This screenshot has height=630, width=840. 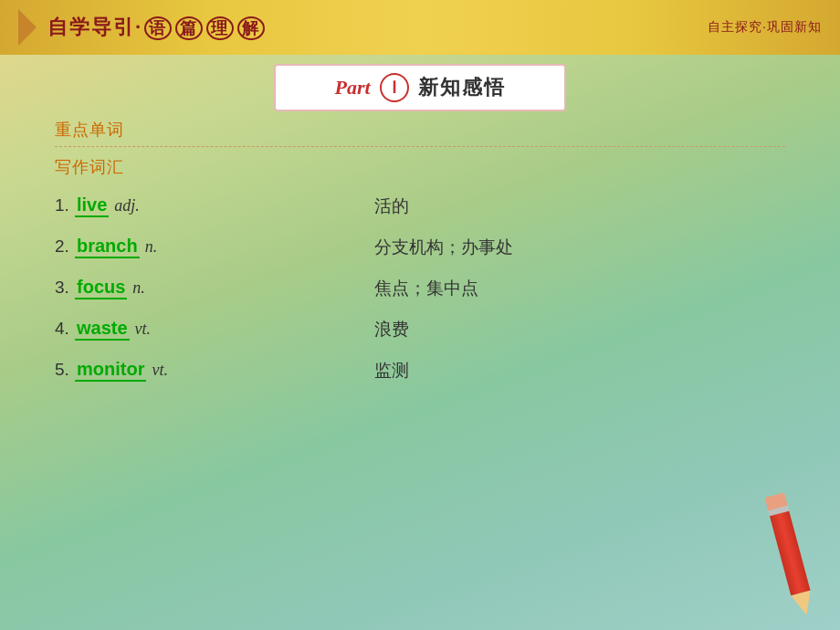 I want to click on vocab-number-1: 1., so click(x=65, y=205).